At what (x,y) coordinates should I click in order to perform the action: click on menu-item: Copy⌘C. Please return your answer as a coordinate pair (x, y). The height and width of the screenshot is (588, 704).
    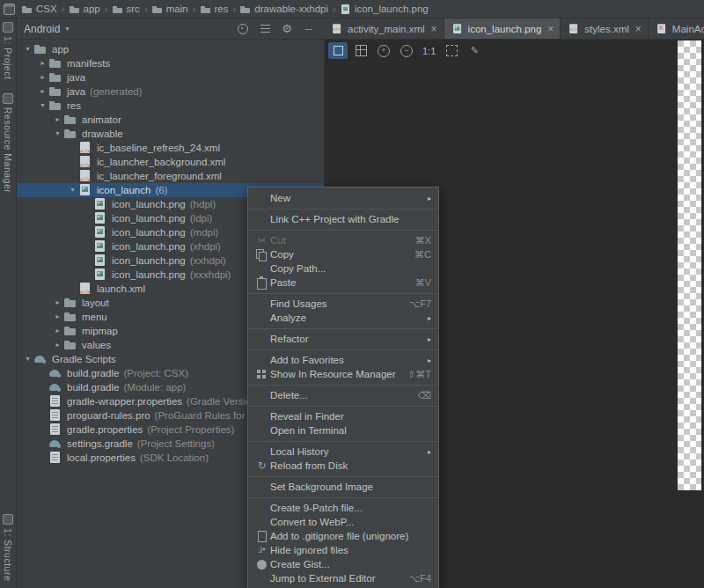
    Looking at the image, I should click on (343, 254).